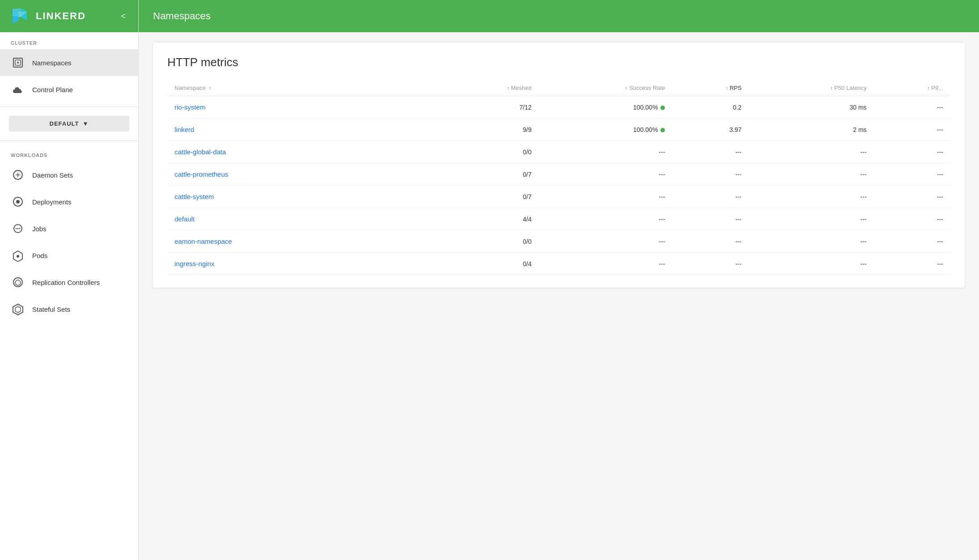  Describe the element at coordinates (69, 202) in the screenshot. I see `sidebar-item-deployments: Deployments` at that location.